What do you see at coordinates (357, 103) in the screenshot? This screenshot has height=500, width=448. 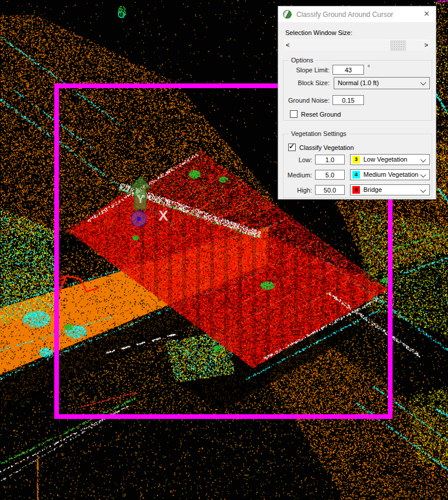 I see `classify-ground-dialog: Classify Ground Around Cursor ✕ Selectio…` at bounding box center [357, 103].